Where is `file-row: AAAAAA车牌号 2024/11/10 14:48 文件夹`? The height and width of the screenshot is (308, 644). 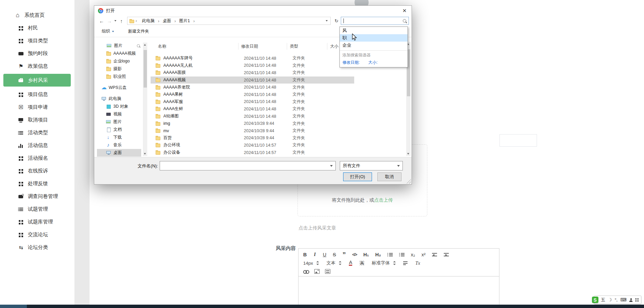 file-row: AAAAAA车牌号 2024/11/10 14:48 文件夹 is located at coordinates (252, 58).